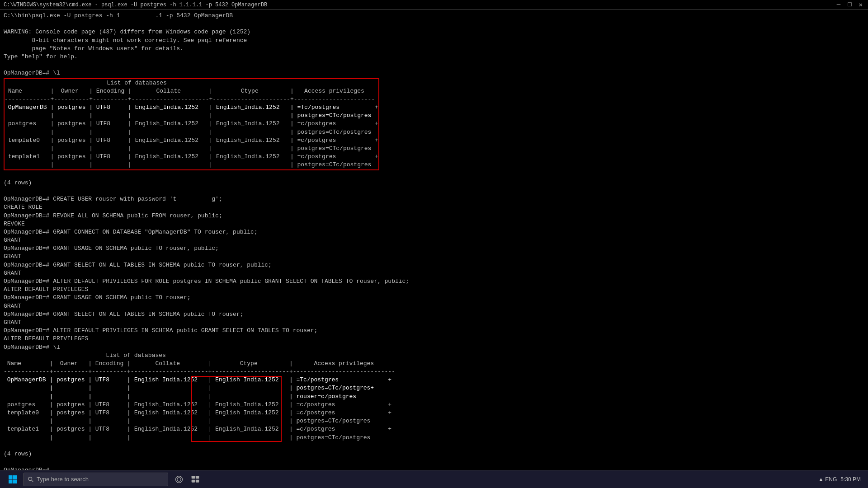 The image size is (868, 488). Describe the element at coordinates (434, 232) in the screenshot. I see `cmd-grant-connect: OpManagerDB=# GRANT CONNECT ON DATABASE …` at that location.